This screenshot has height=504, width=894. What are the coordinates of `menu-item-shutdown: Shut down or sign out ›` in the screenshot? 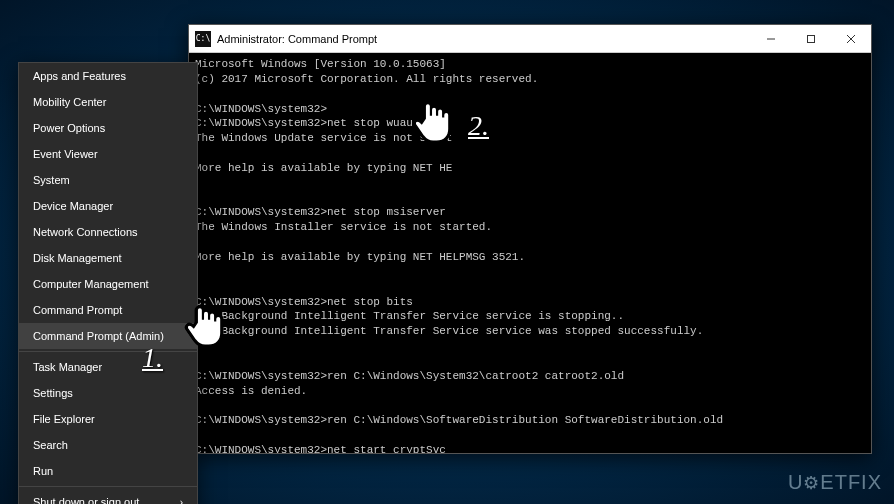 It's located at (108, 496).